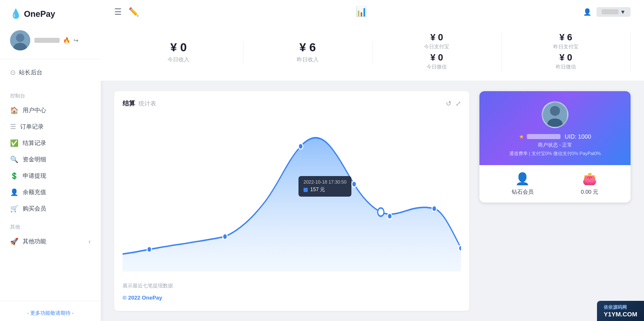 Image resolution: width=644 pixels, height=321 pixels. Describe the element at coordinates (50, 72) in the screenshot. I see `sidebar-site-admin-section: ⊙ 站长后台` at that location.